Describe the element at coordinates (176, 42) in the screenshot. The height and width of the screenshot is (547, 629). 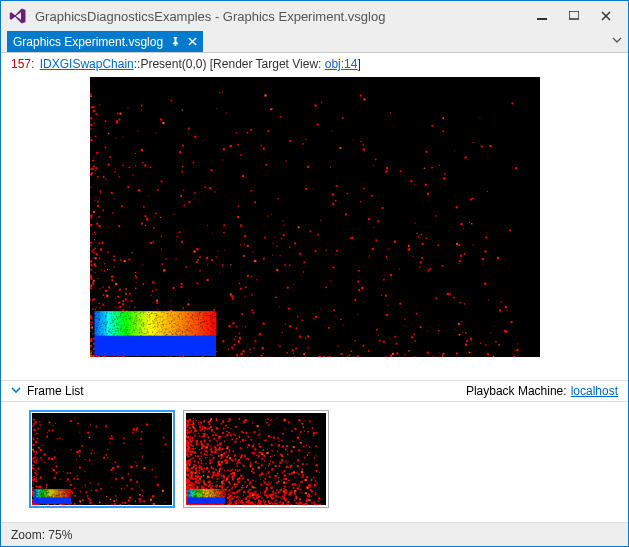
I see `pin-icon` at that location.